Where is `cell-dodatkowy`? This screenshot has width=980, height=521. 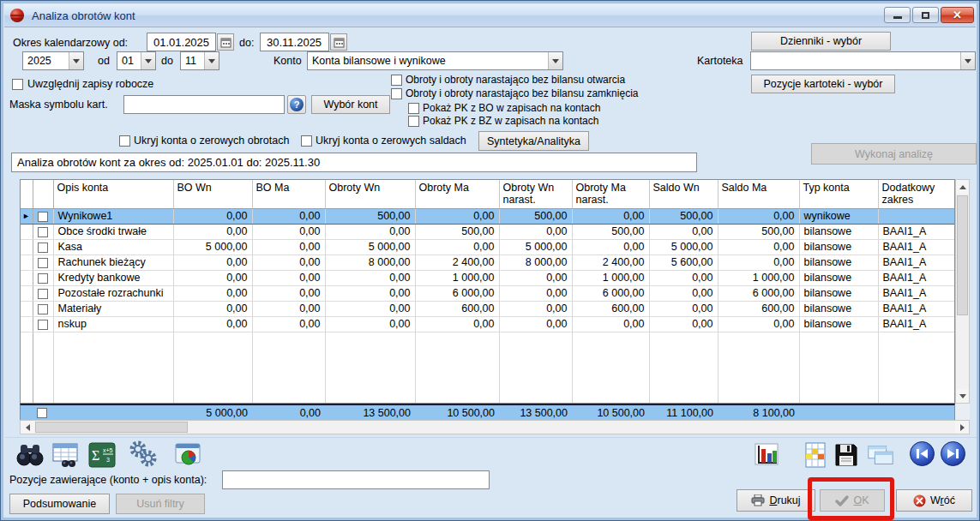
cell-dodatkowy is located at coordinates (916, 216).